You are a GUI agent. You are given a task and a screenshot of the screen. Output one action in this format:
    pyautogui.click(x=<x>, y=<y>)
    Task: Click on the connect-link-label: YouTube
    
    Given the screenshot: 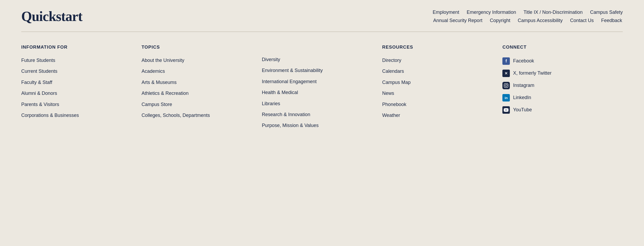 What is the action you would take?
    pyautogui.click(x=522, y=110)
    